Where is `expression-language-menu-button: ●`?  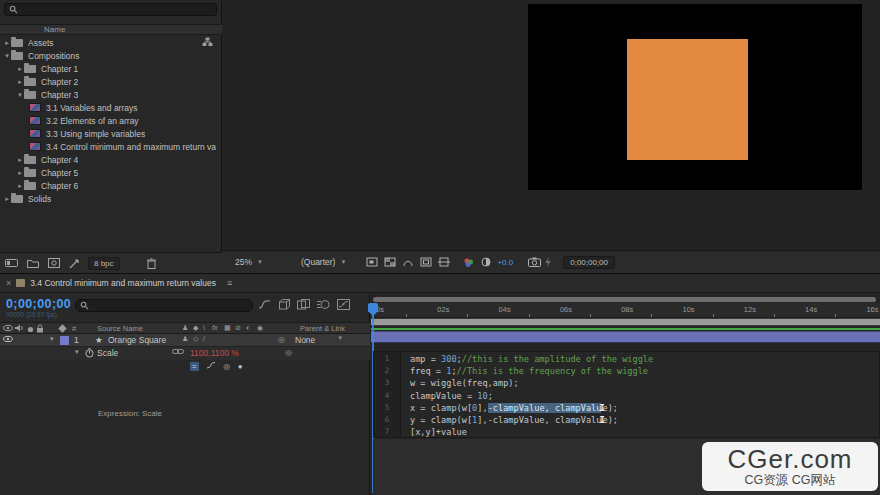 expression-language-menu-button: ● is located at coordinates (240, 366).